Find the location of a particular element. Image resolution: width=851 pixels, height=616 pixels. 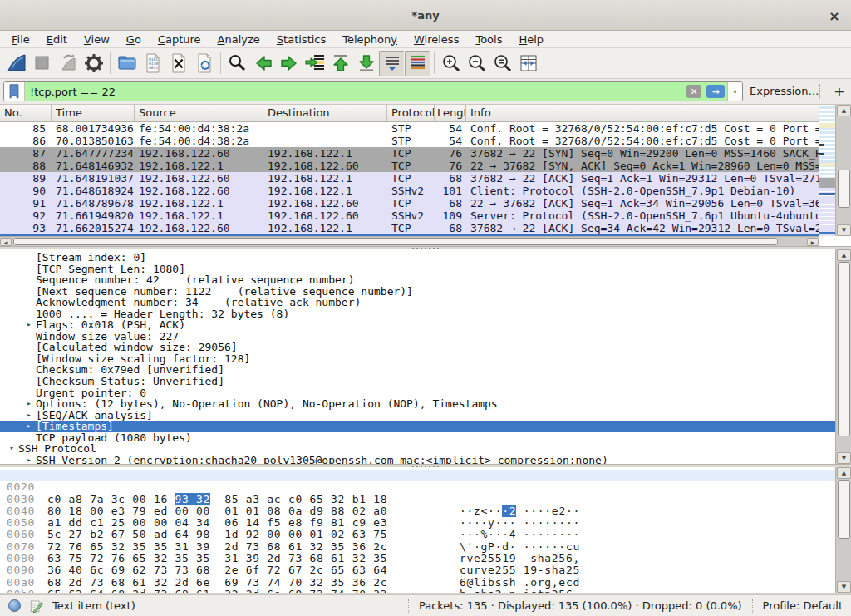

detail-line: [TCP Segment Len: 1080] is located at coordinates (426, 269).